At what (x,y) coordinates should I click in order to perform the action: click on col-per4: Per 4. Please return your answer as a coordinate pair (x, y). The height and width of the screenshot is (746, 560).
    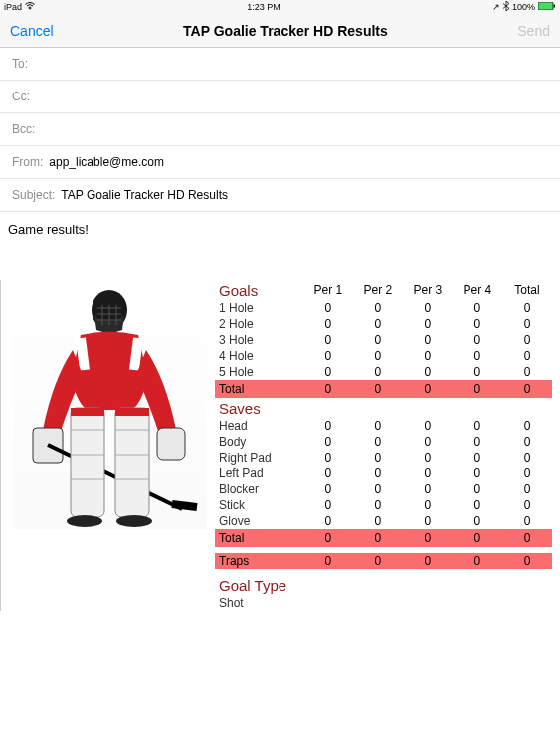
    Looking at the image, I should click on (477, 290).